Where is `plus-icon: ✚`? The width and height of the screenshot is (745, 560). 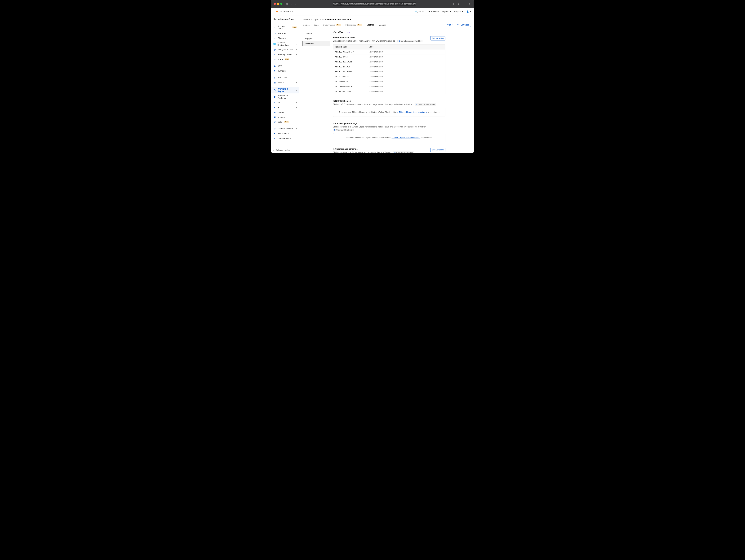
plus-icon: ✚ is located at coordinates (429, 11).